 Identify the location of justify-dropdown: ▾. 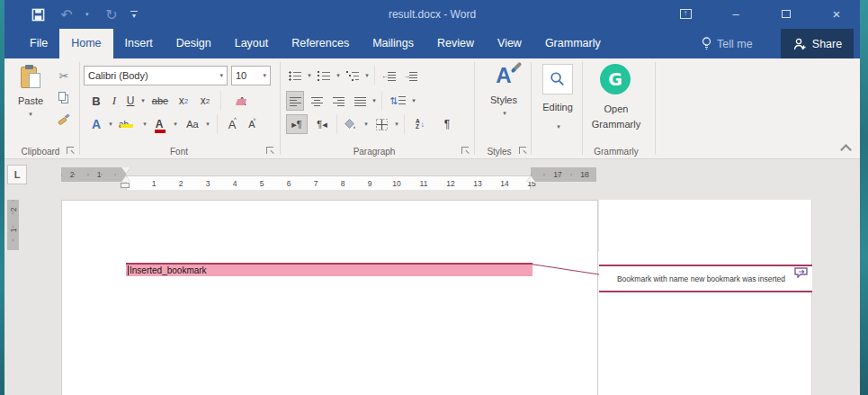
(373, 101).